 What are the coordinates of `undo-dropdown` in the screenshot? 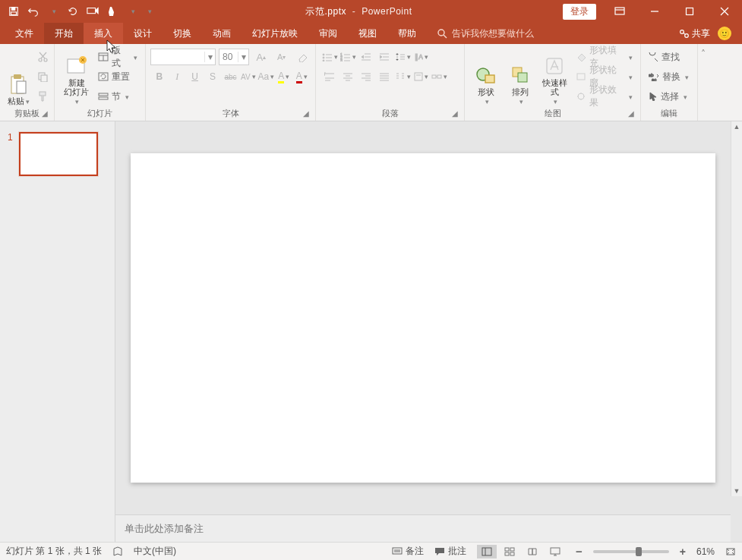 It's located at (53, 11).